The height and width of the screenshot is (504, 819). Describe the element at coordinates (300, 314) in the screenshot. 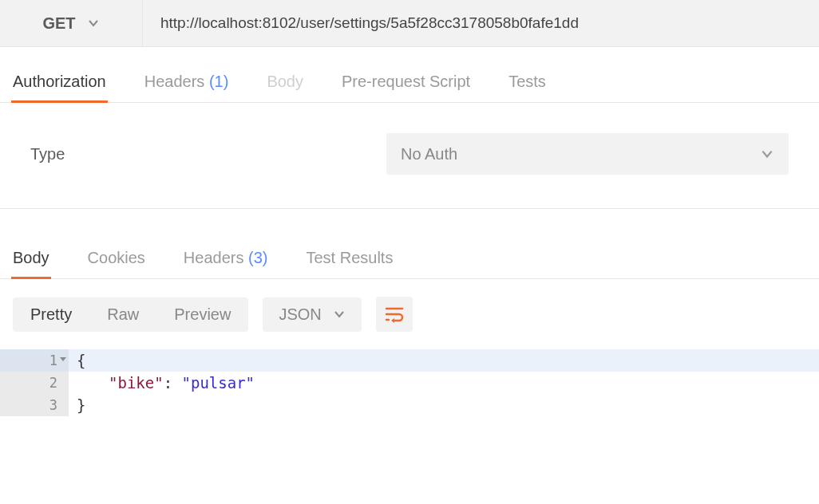

I see `response-language-label: JSON` at that location.